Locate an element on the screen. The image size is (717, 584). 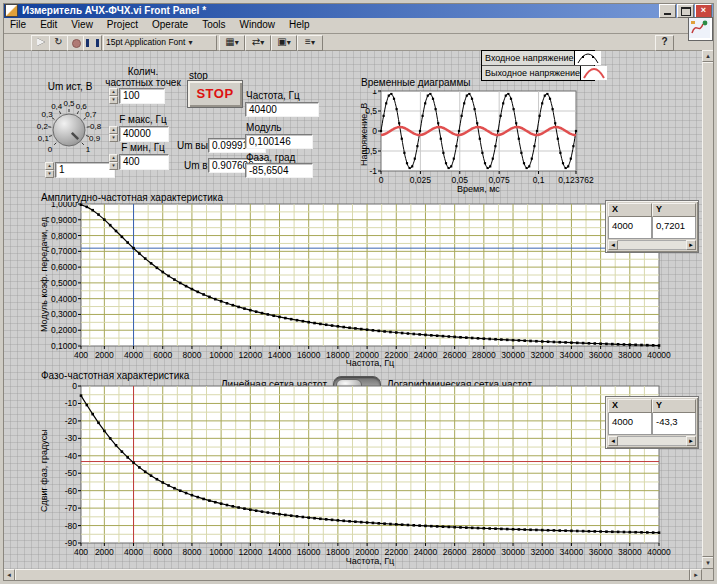
svg-text: -30 is located at coordinates (72, 438).